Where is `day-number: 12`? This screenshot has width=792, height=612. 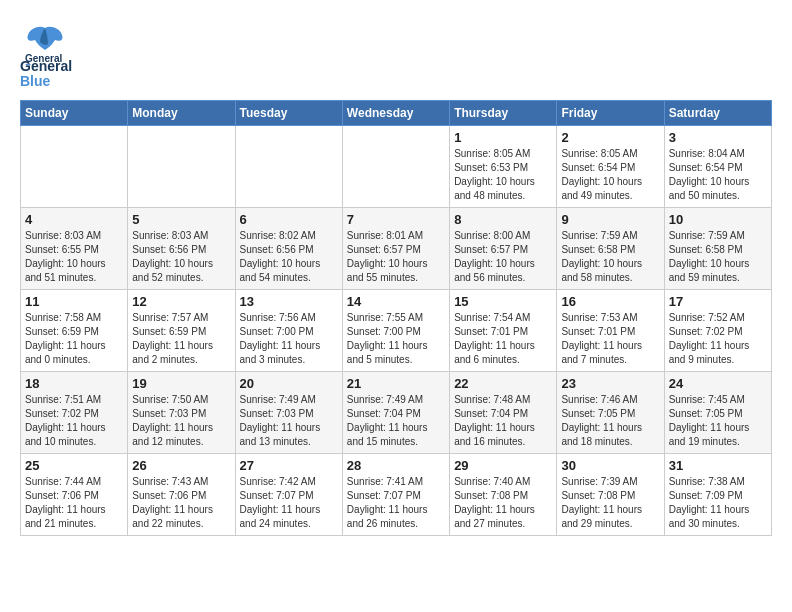 day-number: 12 is located at coordinates (181, 302).